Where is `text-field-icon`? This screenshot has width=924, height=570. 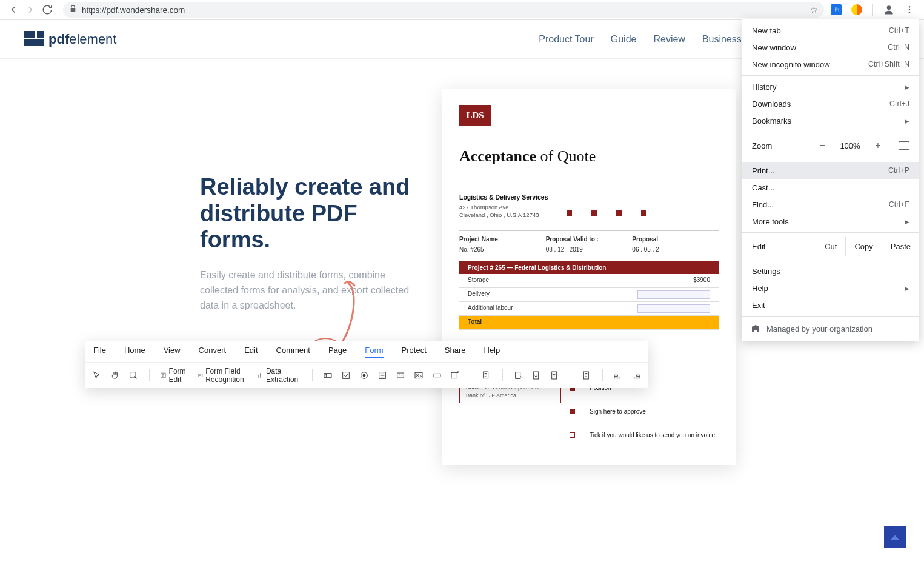
text-field-icon is located at coordinates (328, 375).